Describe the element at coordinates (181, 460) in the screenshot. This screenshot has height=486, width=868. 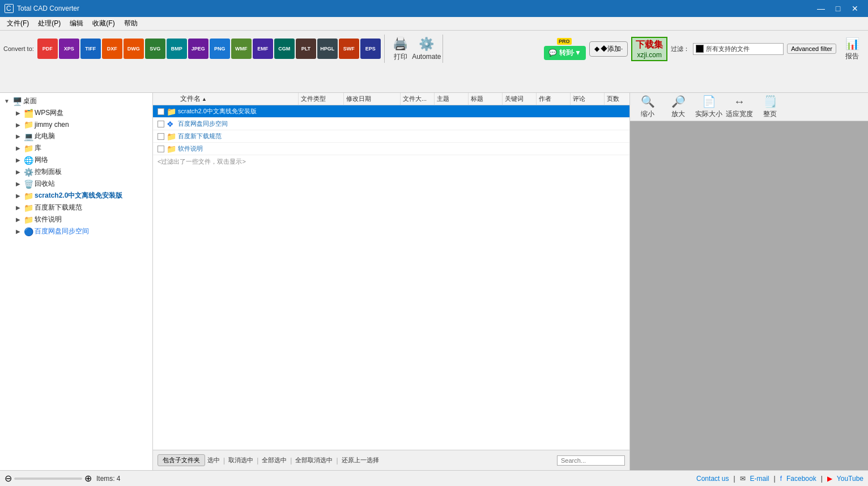
I see `include-subfolders-button: 包含子文件夹` at that location.